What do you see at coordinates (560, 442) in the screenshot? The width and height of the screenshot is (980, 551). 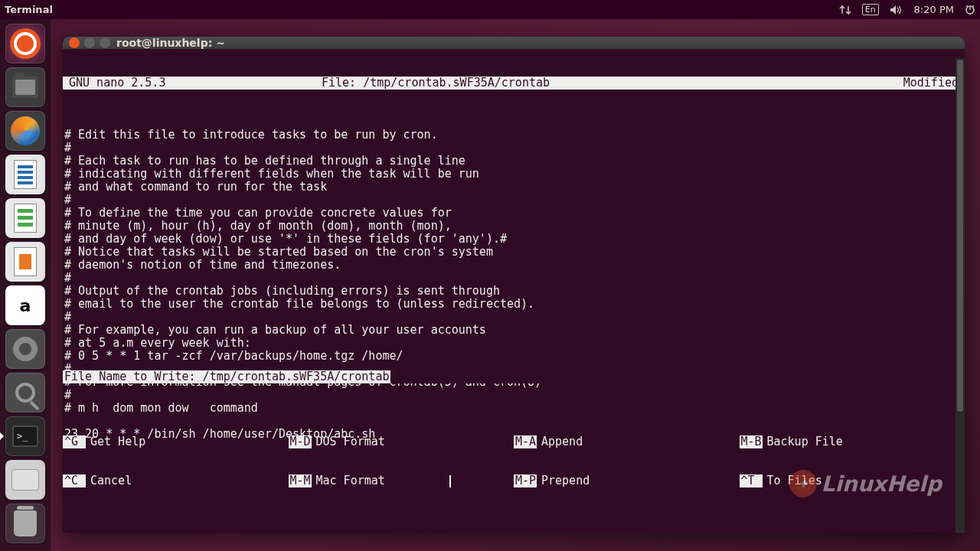 I see `shortcut-desc: Append` at bounding box center [560, 442].